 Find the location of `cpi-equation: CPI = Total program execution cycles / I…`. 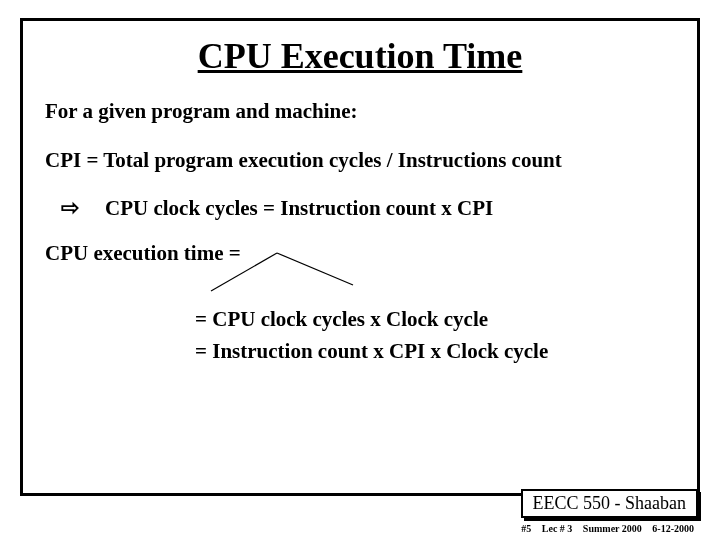

cpi-equation: CPI = Total program execution cycles / I… is located at coordinates (360, 160).